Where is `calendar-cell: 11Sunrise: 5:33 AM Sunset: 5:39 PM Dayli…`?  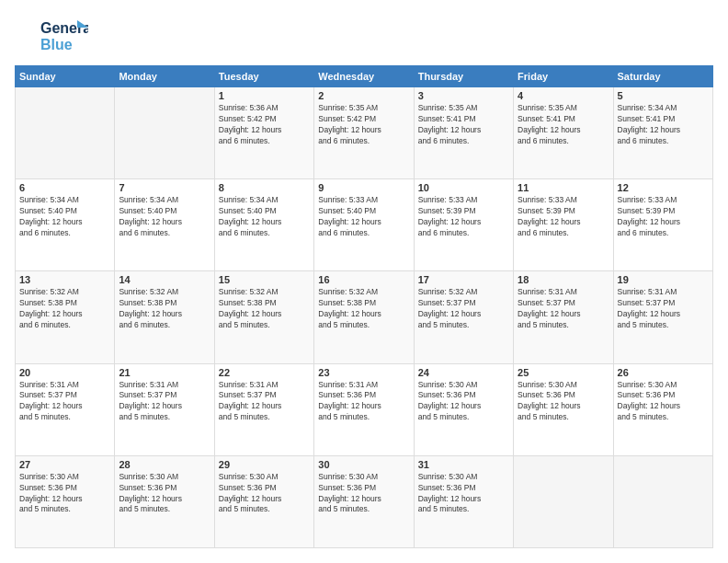
calendar-cell: 11Sunrise: 5:33 AM Sunset: 5:39 PM Dayli… is located at coordinates (563, 225).